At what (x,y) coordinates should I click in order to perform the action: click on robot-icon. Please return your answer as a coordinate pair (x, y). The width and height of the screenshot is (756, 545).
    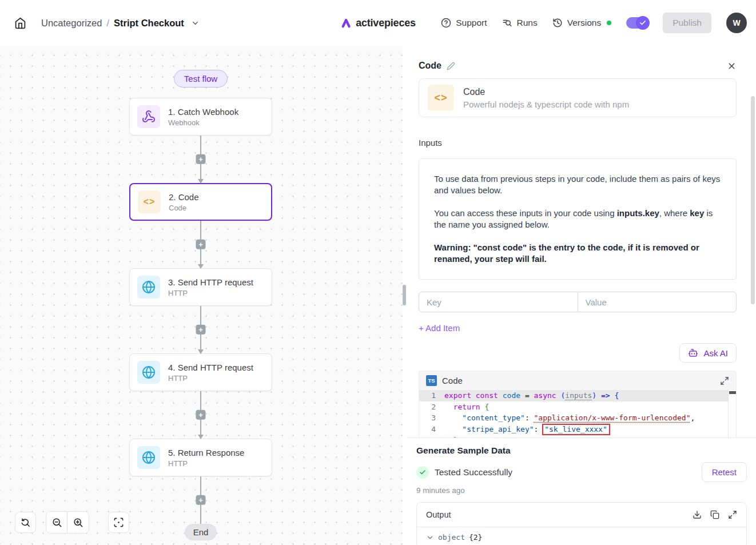
    Looking at the image, I should click on (693, 353).